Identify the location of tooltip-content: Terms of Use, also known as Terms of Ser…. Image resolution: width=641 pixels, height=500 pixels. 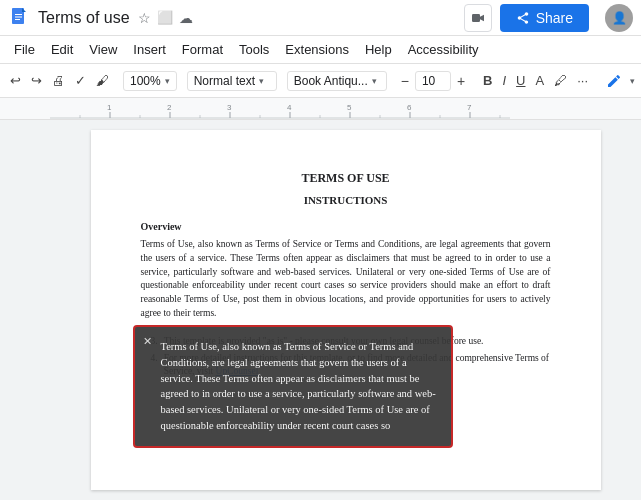
(299, 386).